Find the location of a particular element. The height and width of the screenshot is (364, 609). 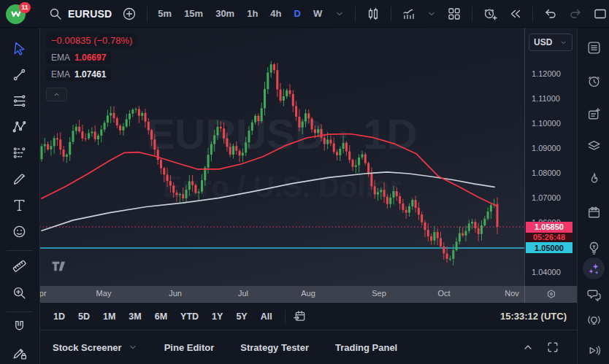

alerts-icon is located at coordinates (594, 82).